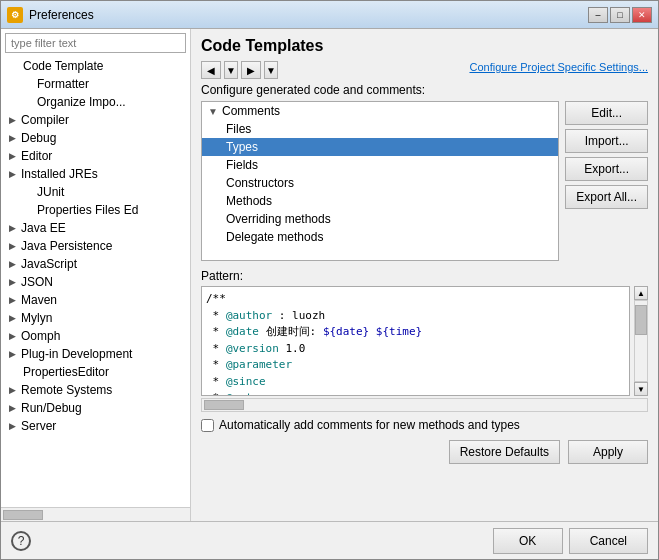 This screenshot has width=659, height=560. I want to click on tree-label-server: Server, so click(38, 426).